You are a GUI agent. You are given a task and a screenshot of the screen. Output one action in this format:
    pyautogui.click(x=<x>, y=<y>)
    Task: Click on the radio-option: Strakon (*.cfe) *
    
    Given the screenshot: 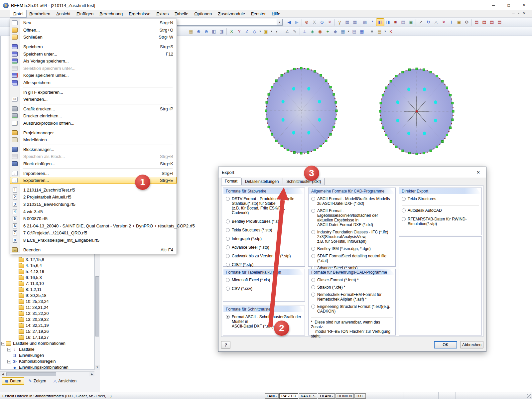 What is the action you would take?
    pyautogui.click(x=352, y=287)
    